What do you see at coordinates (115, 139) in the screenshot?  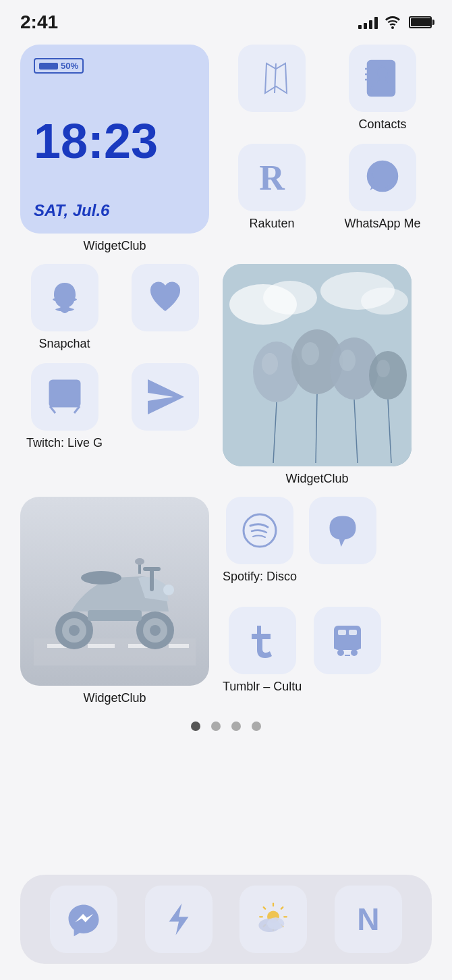 I see `clock-widget: 50% 18:23 SAT, Jul.6` at bounding box center [115, 139].